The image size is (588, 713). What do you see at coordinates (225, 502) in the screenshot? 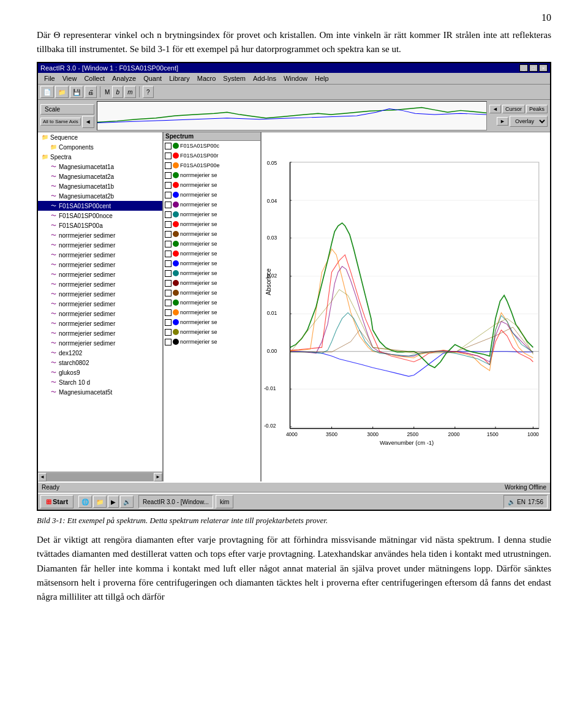
I see `taskbar-kim-btn: kim` at bounding box center [225, 502].